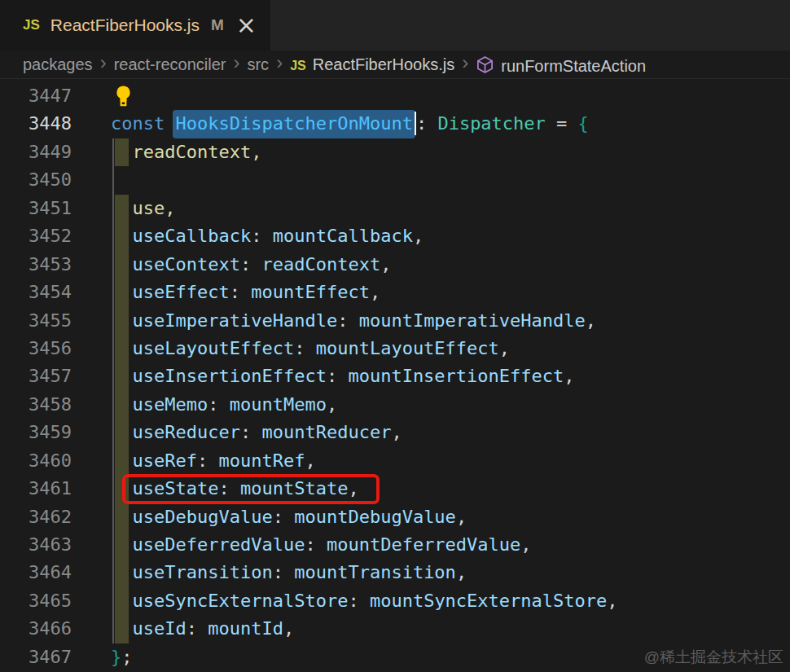  I want to click on code-line-3451: 3451 use,, so click(395, 209).